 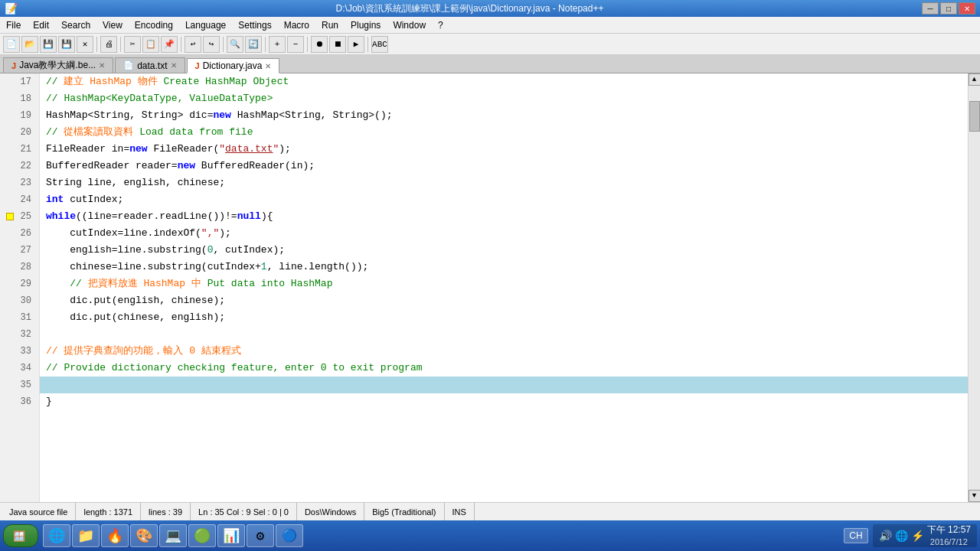 What do you see at coordinates (165, 511) in the screenshot?
I see `status-lines: lines : 39` at bounding box center [165, 511].